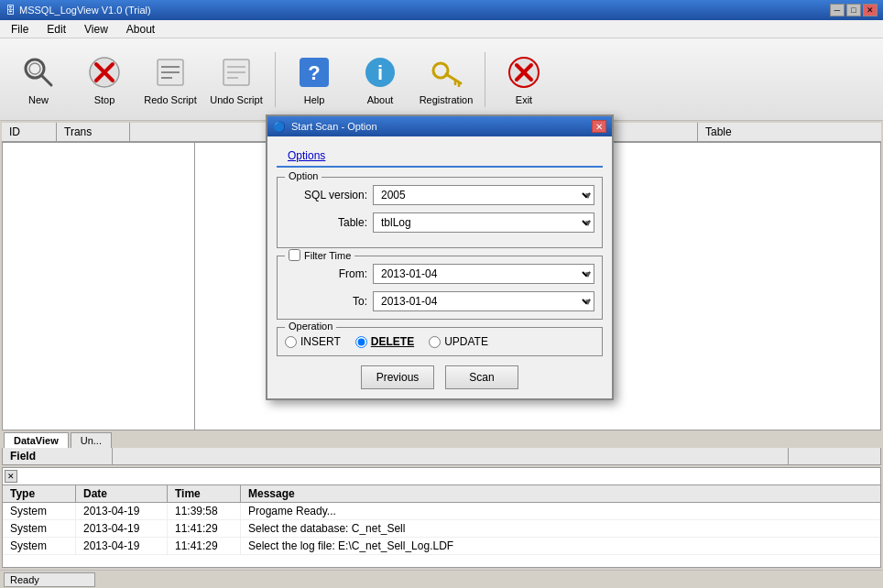 The image size is (883, 588). Describe the element at coordinates (440, 377) in the screenshot. I see `dialog-button-row: Previous Scan` at that location.